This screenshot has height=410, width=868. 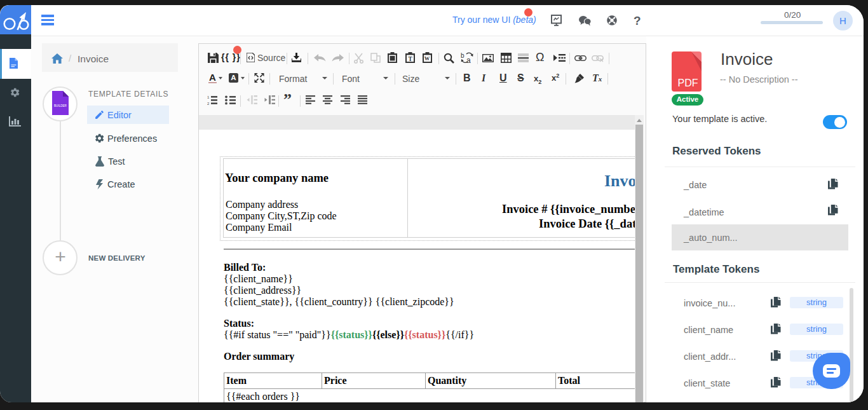 What do you see at coordinates (463, 56) in the screenshot?
I see `svg-text: b` at bounding box center [463, 56].